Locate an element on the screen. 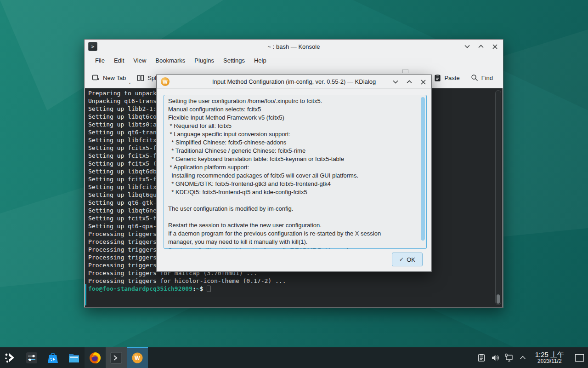 The width and height of the screenshot is (588, 368). dialog-message-line: If a daemon program for the previous con… is located at coordinates (295, 234).